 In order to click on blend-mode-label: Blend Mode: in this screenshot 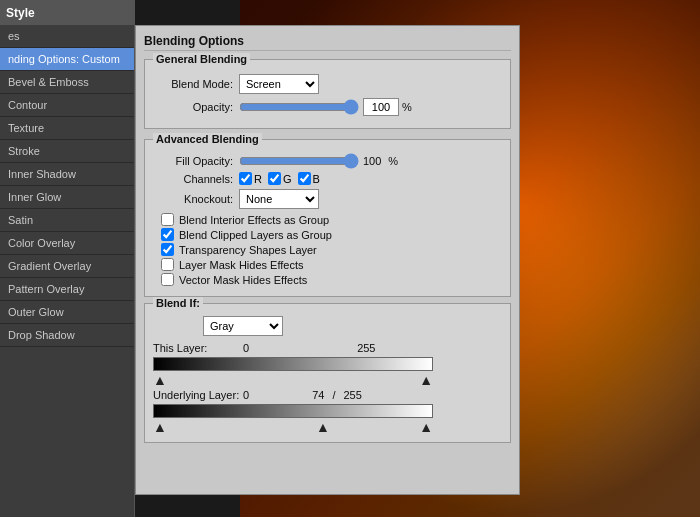, I will do `click(193, 84)`.